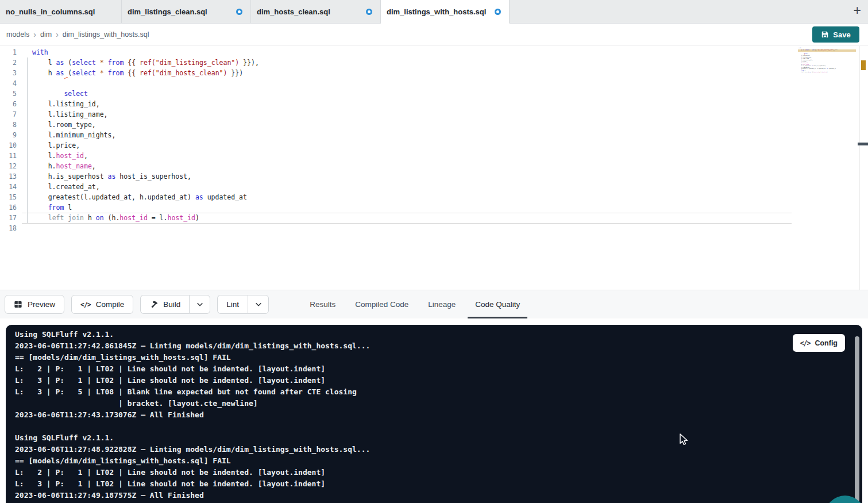 Image resolution: width=868 pixels, height=503 pixels. I want to click on compile-button: </> Compile, so click(102, 305).